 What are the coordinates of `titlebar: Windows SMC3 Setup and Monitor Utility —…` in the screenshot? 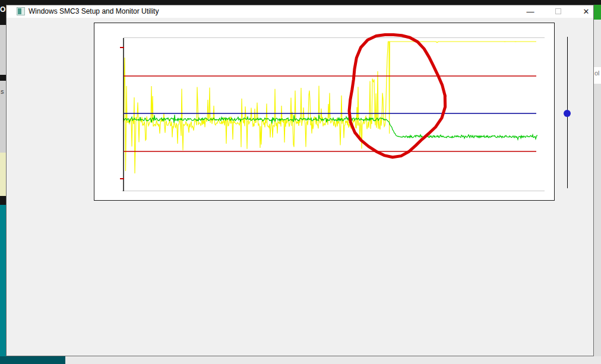 It's located at (300, 11).